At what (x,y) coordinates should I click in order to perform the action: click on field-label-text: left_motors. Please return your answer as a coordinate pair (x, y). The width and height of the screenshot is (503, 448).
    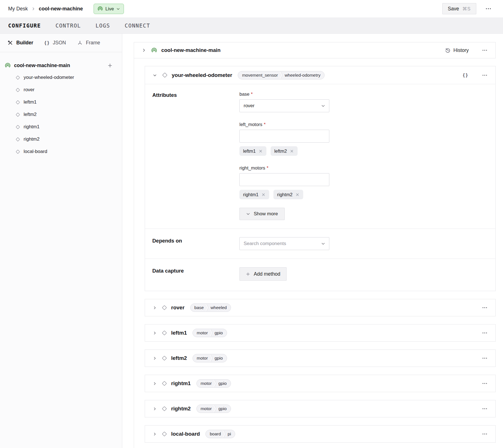
    Looking at the image, I should click on (251, 125).